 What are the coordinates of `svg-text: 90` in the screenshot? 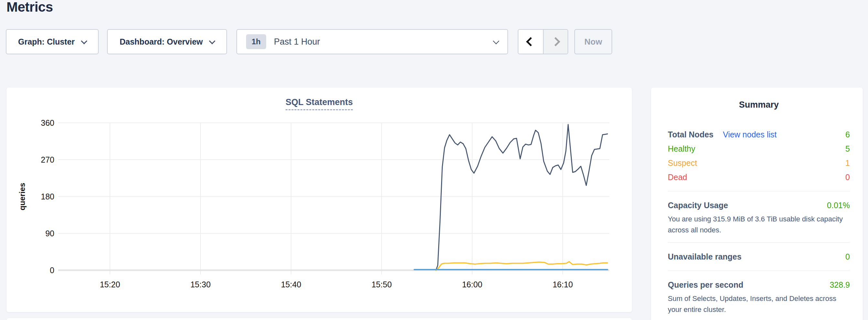 It's located at (50, 233).